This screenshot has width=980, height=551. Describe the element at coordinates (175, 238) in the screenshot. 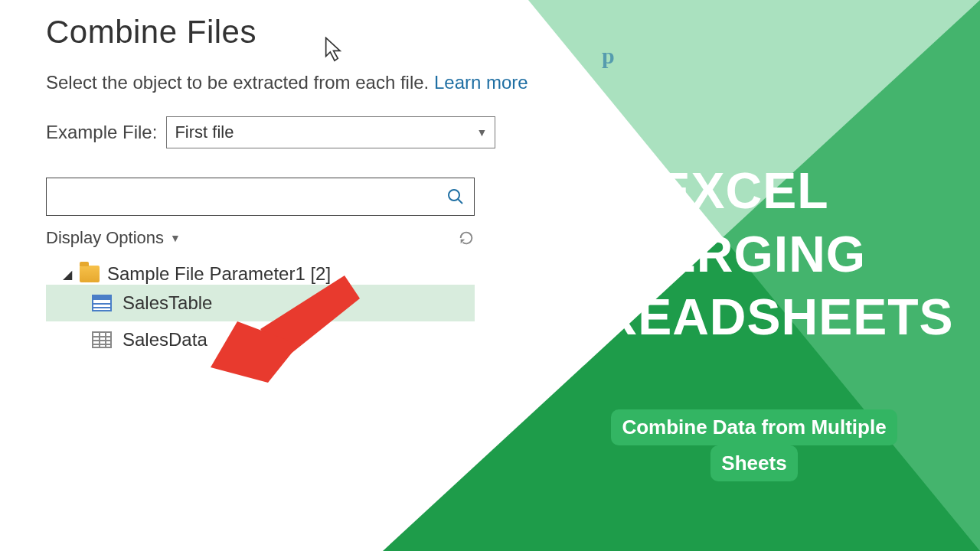

I see `chevron-down-icon: ▼` at that location.